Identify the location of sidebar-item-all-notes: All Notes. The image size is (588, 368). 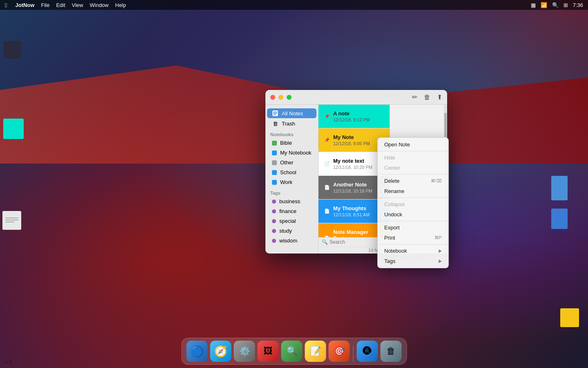
(292, 113).